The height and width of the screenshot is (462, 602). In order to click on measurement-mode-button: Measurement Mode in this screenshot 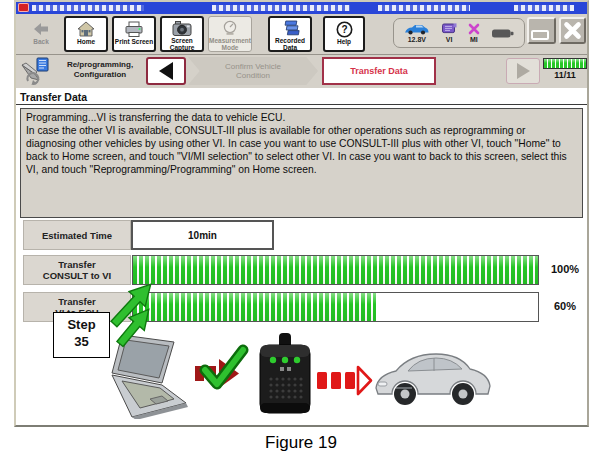, I will do `click(230, 34)`.